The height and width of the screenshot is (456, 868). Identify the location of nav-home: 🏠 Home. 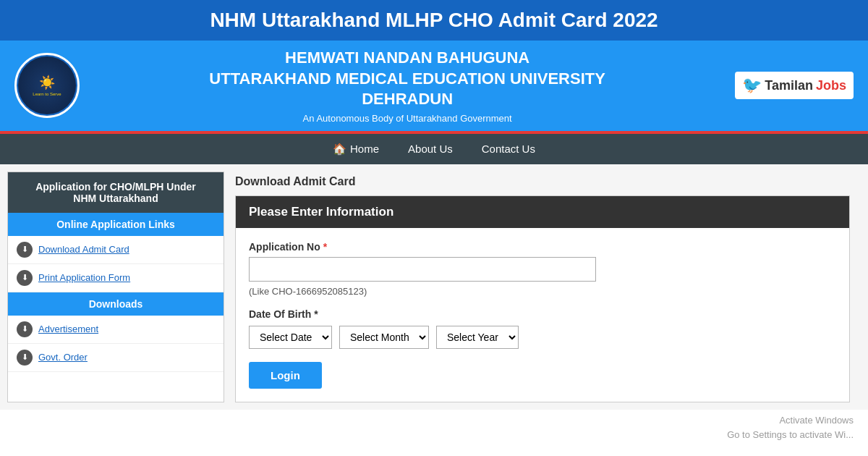
(356, 149).